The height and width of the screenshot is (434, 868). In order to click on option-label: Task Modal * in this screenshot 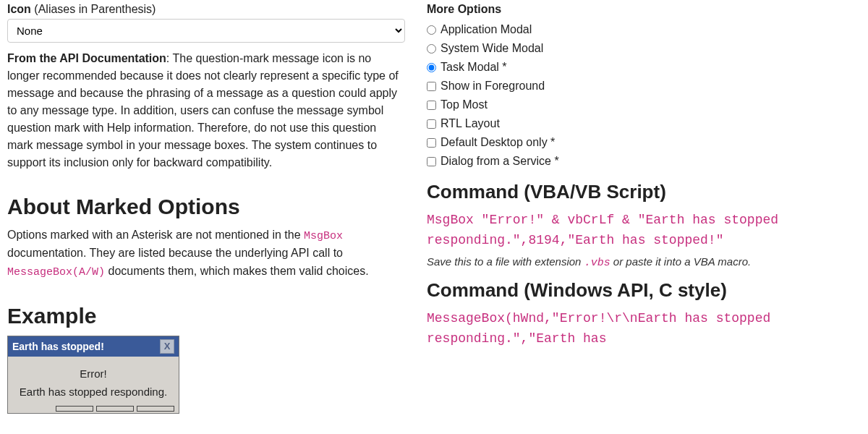, I will do `click(474, 67)`.